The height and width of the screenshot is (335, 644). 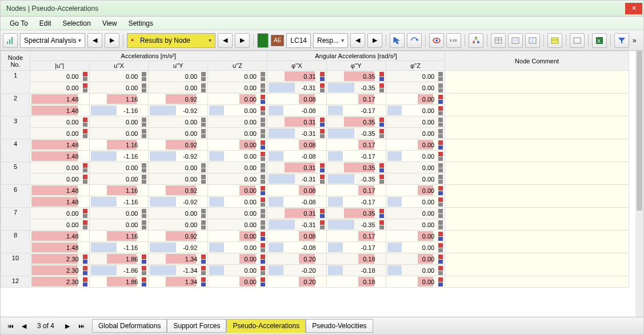 I want to click on first-page-button: ⏮, so click(x=10, y=326).